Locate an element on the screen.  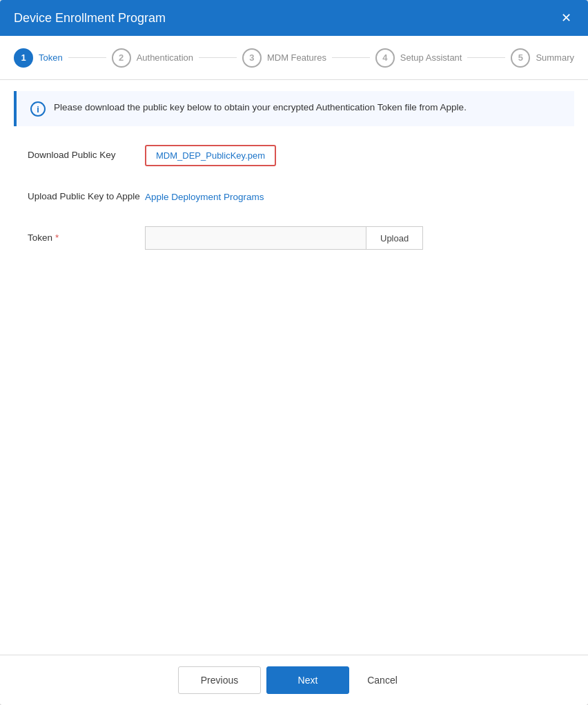
download-public-key-button: MDM_DEP_PublicKey.pem is located at coordinates (210, 156).